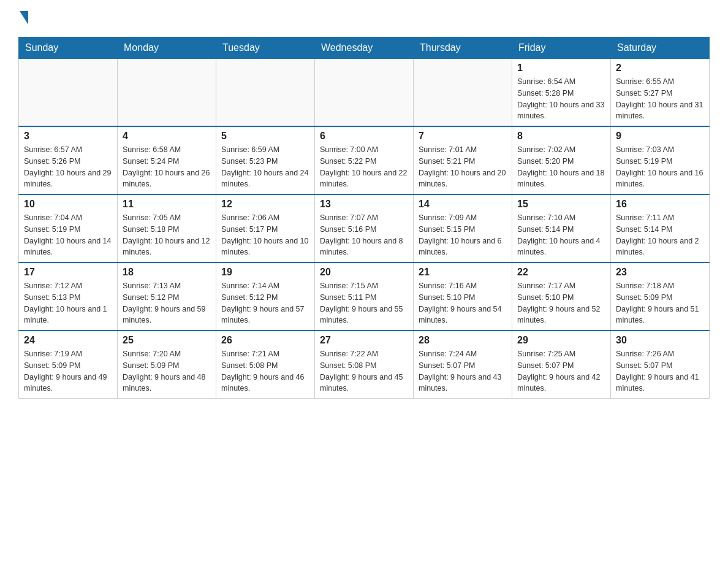 Image resolution: width=728 pixels, height=563 pixels. I want to click on day-info: Sunrise: 7:10 AMSunset: 5:14 PMDaylight:…, so click(561, 236).